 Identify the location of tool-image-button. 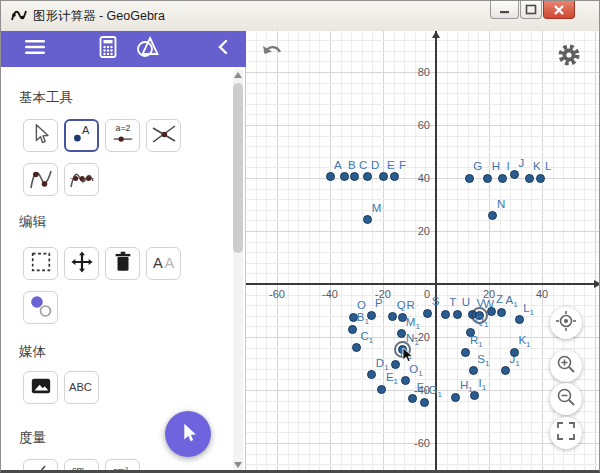
(40, 388).